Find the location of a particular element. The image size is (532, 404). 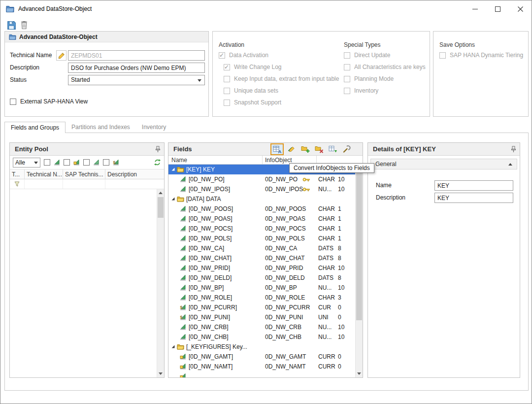

fields-scrollbar is located at coordinates (359, 271).